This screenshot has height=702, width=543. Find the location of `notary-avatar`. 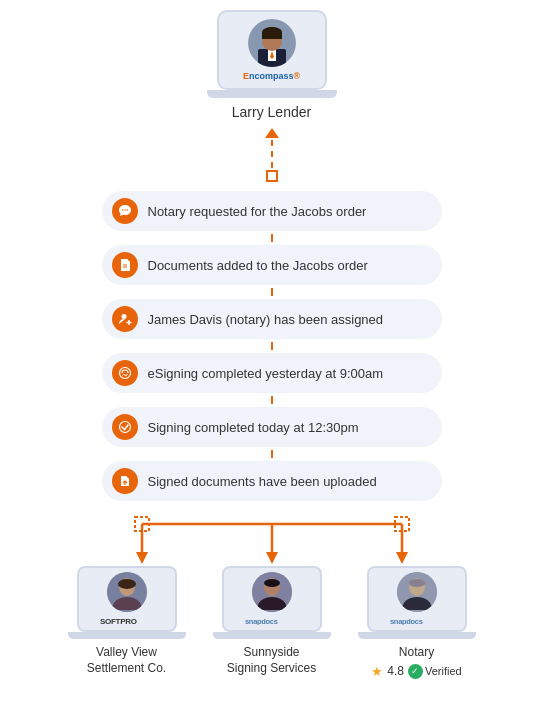

notary-avatar is located at coordinates (417, 592).